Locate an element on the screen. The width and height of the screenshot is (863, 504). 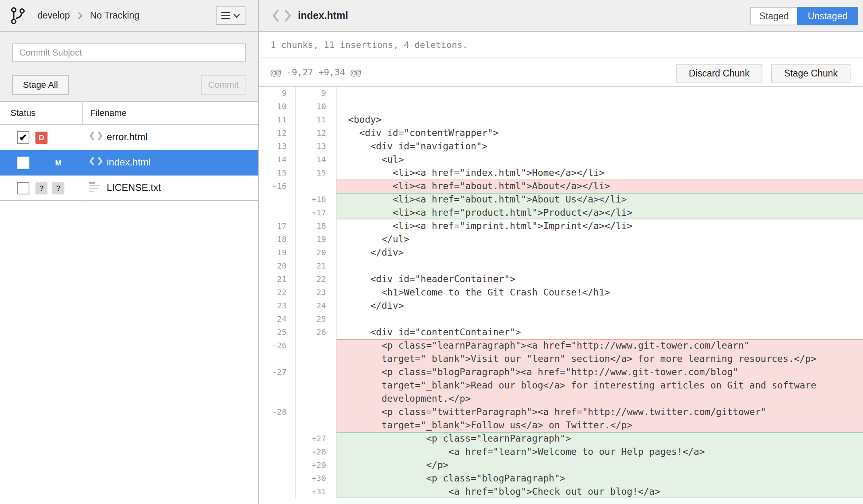
diff-code-text: <p class="twitterParagraph"><a href="htt… is located at coordinates (600, 419).